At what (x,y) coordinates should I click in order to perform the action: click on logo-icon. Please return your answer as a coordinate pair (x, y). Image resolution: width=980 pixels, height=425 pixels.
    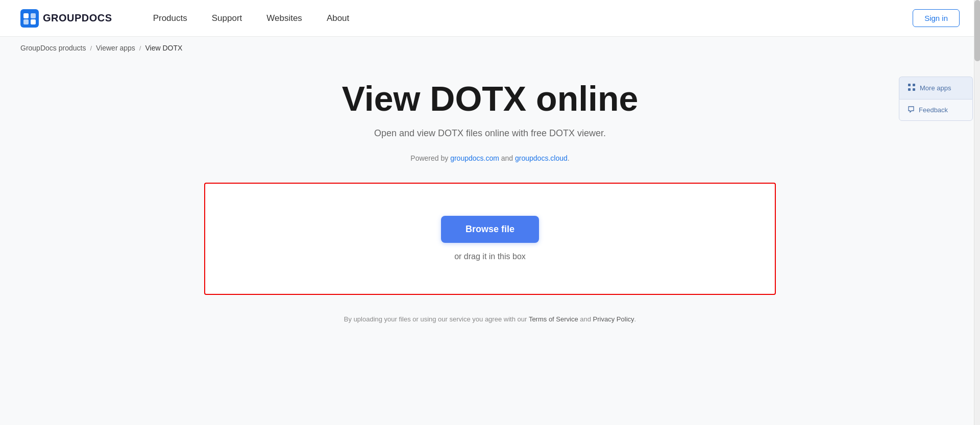
    Looking at the image, I should click on (30, 18).